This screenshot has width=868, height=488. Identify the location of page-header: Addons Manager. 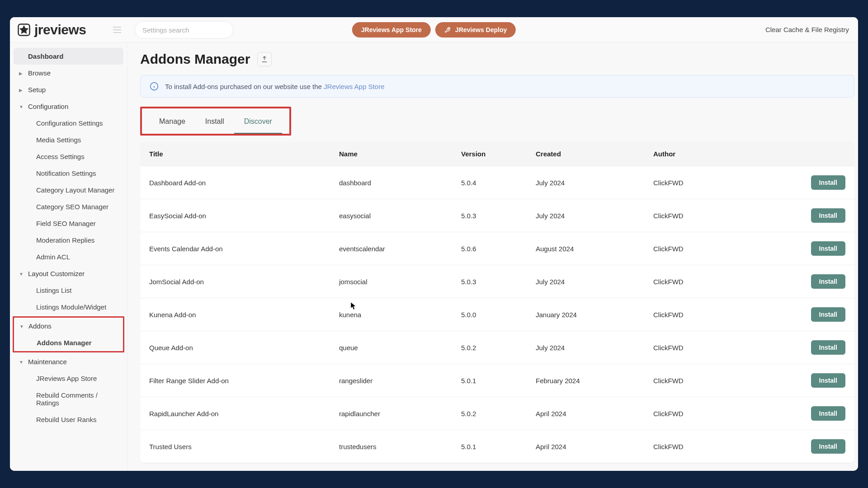
(499, 59).